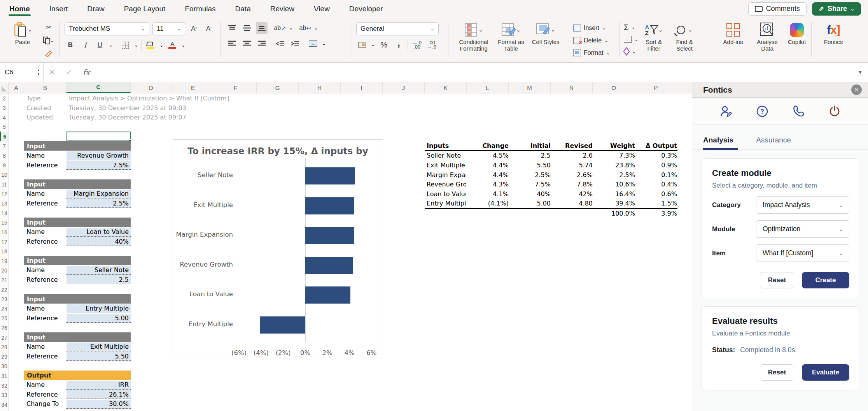  What do you see at coordinates (803, 205) in the screenshot?
I see `category-select: Impact Analysis ⌄` at bounding box center [803, 205].